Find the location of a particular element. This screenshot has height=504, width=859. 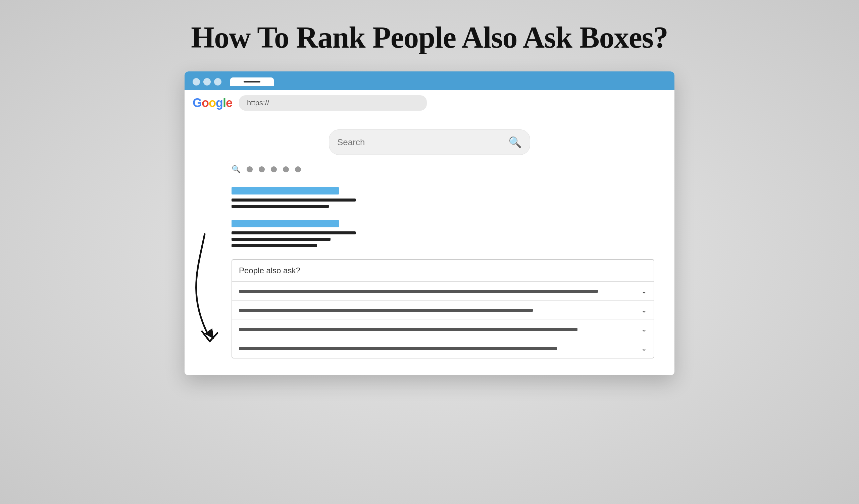

search-bar: Search 🔍 is located at coordinates (430, 142).